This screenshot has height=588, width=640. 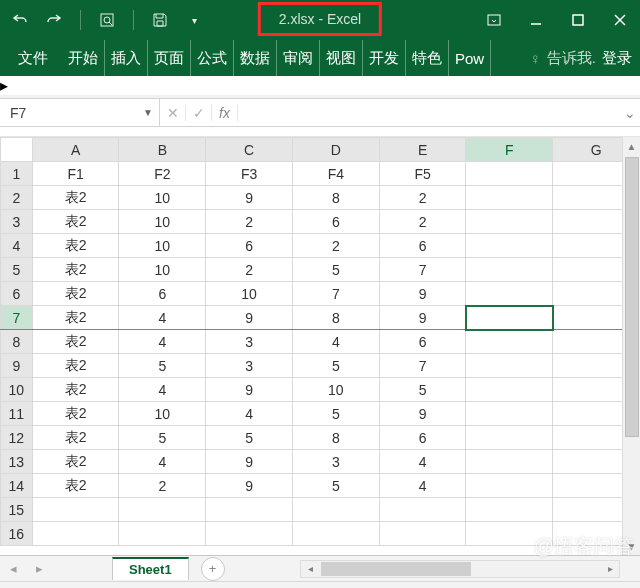 I want to click on row-header-1: 1, so click(x=17, y=174).